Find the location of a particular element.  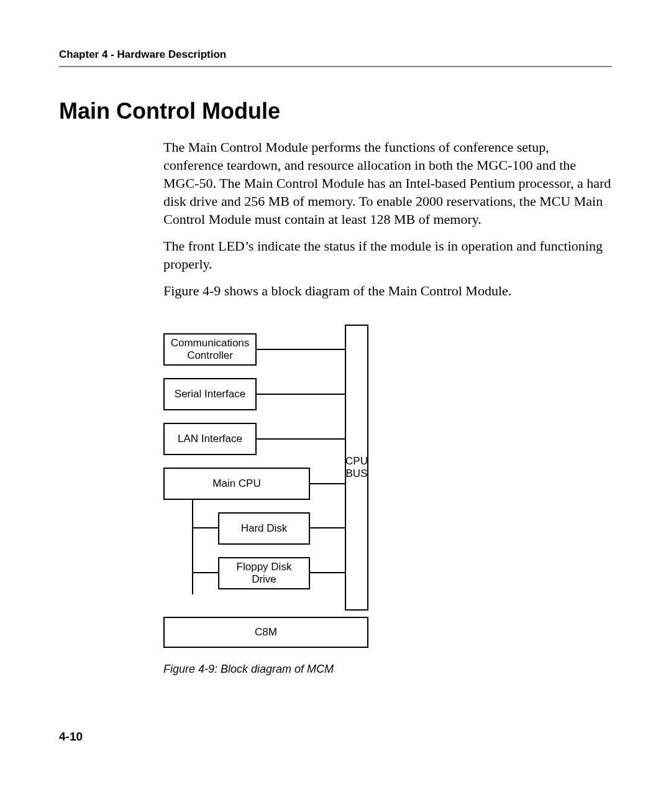

connector-fd-to-bus is located at coordinates (327, 573).